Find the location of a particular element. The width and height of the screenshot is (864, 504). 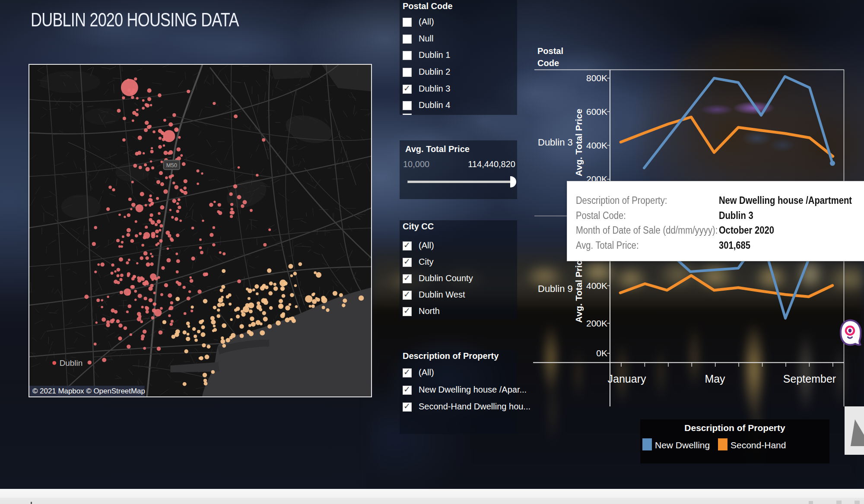

svg-text: 800K is located at coordinates (597, 78).